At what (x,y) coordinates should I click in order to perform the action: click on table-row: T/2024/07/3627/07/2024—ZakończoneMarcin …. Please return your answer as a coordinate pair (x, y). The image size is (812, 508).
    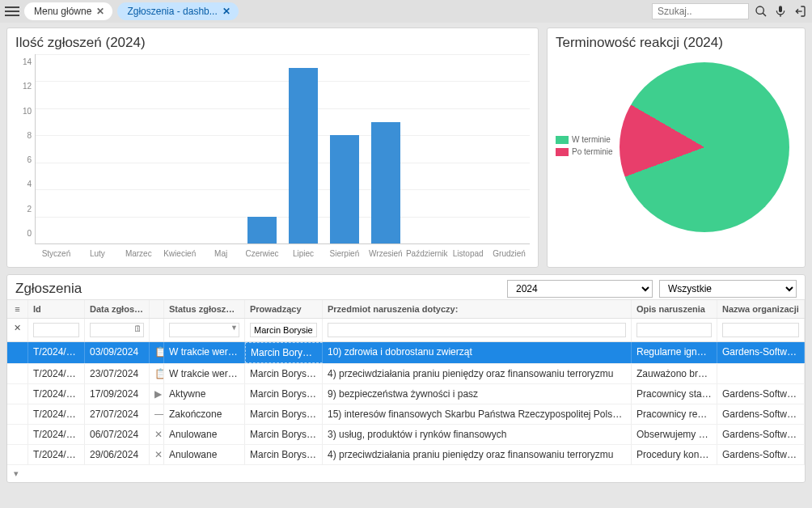
    Looking at the image, I should click on (406, 414).